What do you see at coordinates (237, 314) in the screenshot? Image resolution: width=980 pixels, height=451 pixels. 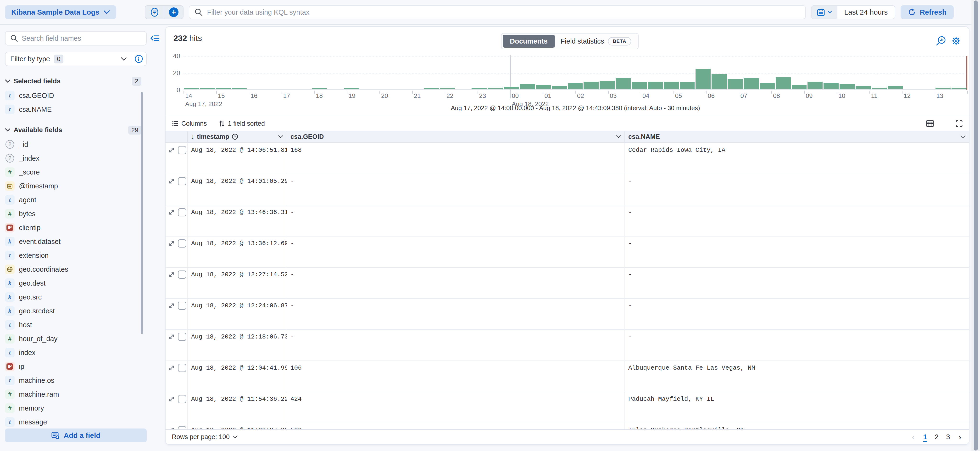 I see `cell-timestamp: Aug 18, 2022 @ 12:24:06.875` at bounding box center [237, 314].